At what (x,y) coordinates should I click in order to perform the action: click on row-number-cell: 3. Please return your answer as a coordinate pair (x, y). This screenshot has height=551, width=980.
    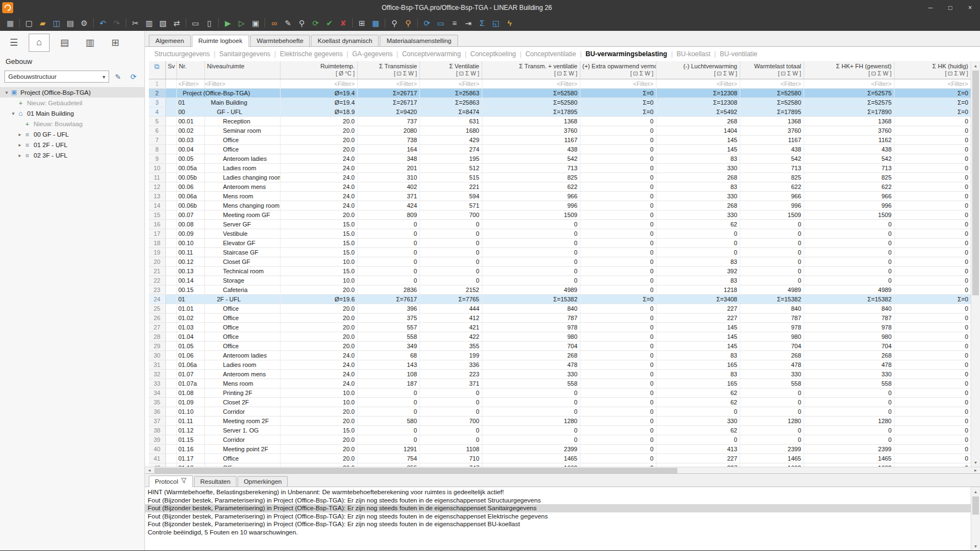
    Looking at the image, I should click on (157, 102).